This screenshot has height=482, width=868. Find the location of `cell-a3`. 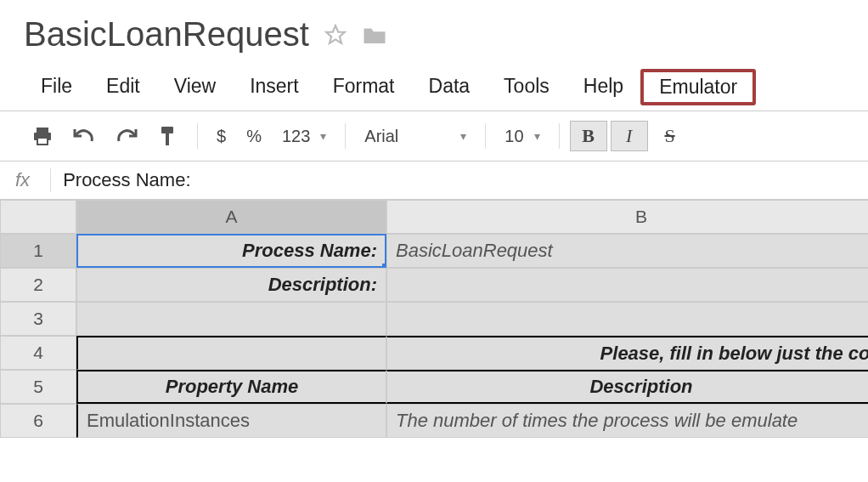

cell-a3 is located at coordinates (231, 319).